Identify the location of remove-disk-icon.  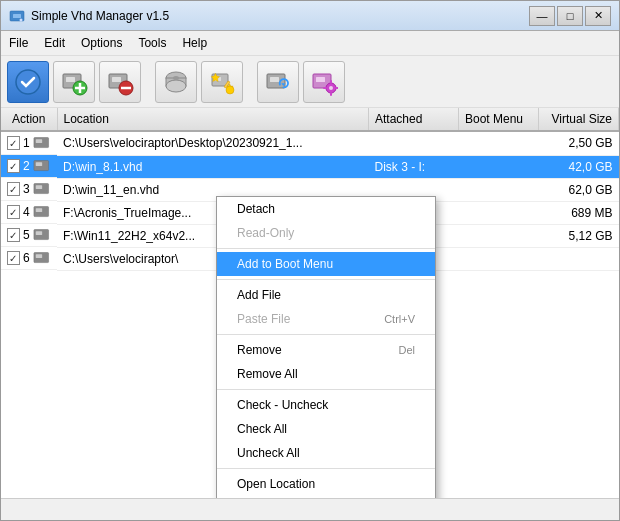
(120, 82).